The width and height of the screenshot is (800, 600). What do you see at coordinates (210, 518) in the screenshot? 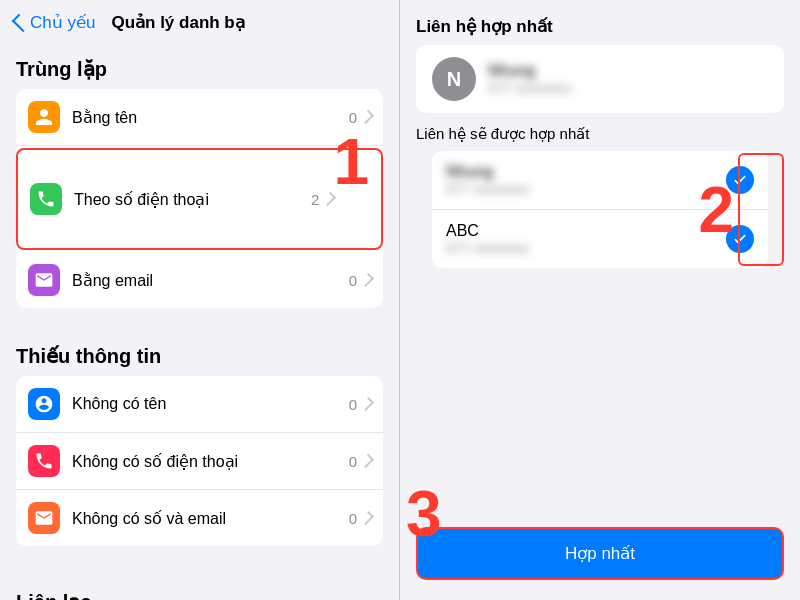
I see `khong-co-so-email-label: Không có số và email` at bounding box center [210, 518].